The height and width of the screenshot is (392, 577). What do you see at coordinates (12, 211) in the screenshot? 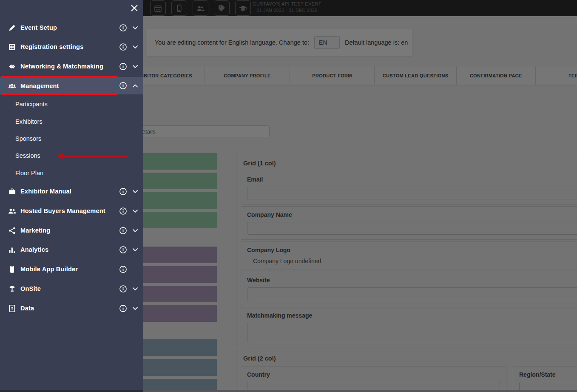
I see `people-icon` at bounding box center [12, 211].